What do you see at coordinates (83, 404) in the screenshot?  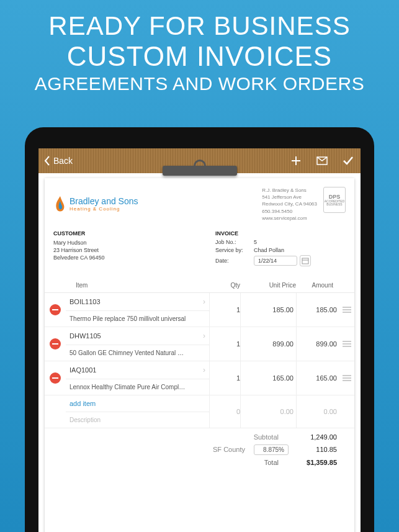 I see `add-item-label: add item` at bounding box center [83, 404].